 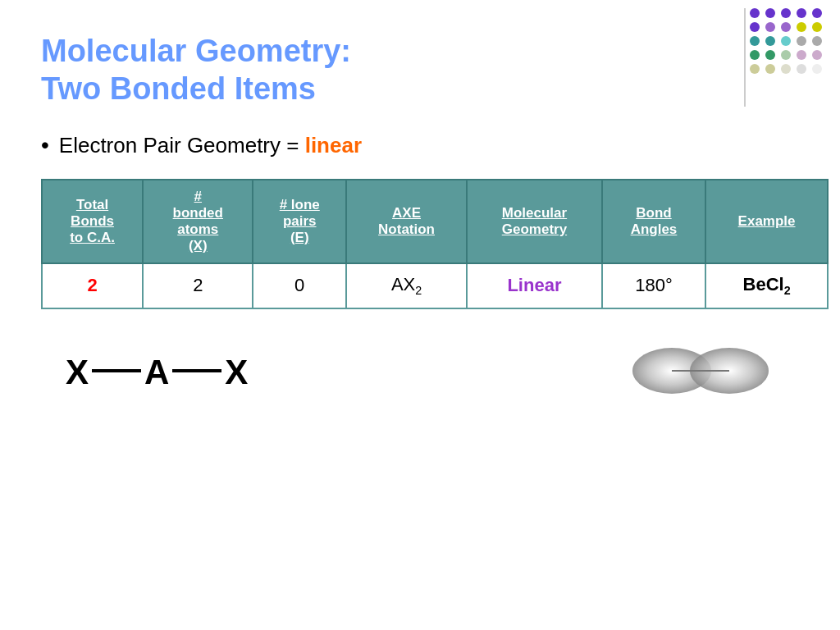 I want to click on atom-a: A, so click(x=157, y=372).